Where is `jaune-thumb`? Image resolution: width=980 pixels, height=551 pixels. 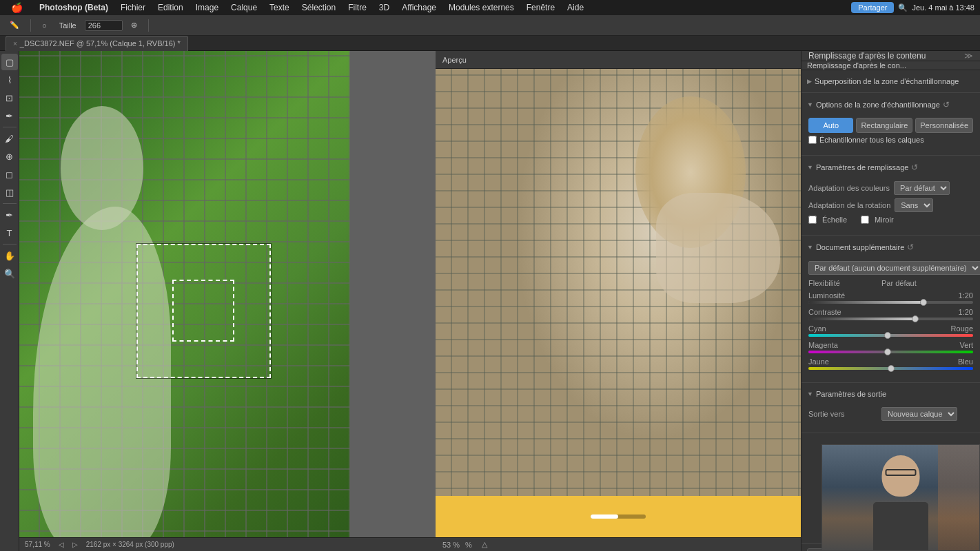 jaune-thumb is located at coordinates (891, 368).